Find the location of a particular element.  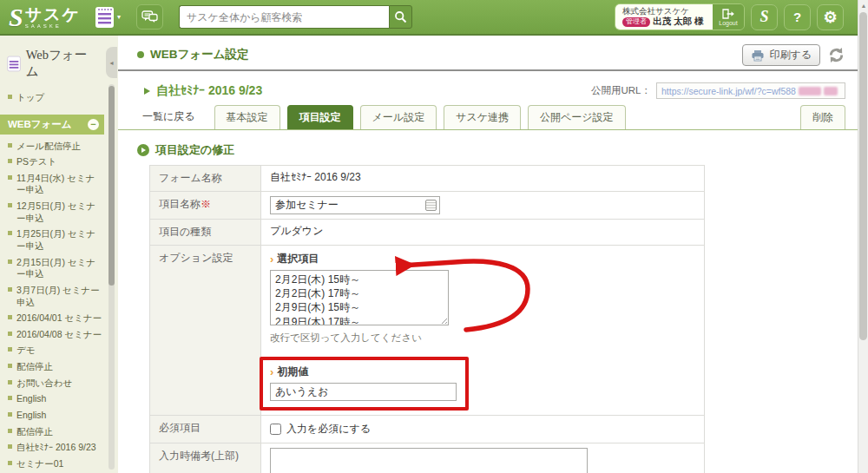

required-checkbox is located at coordinates (276, 429).